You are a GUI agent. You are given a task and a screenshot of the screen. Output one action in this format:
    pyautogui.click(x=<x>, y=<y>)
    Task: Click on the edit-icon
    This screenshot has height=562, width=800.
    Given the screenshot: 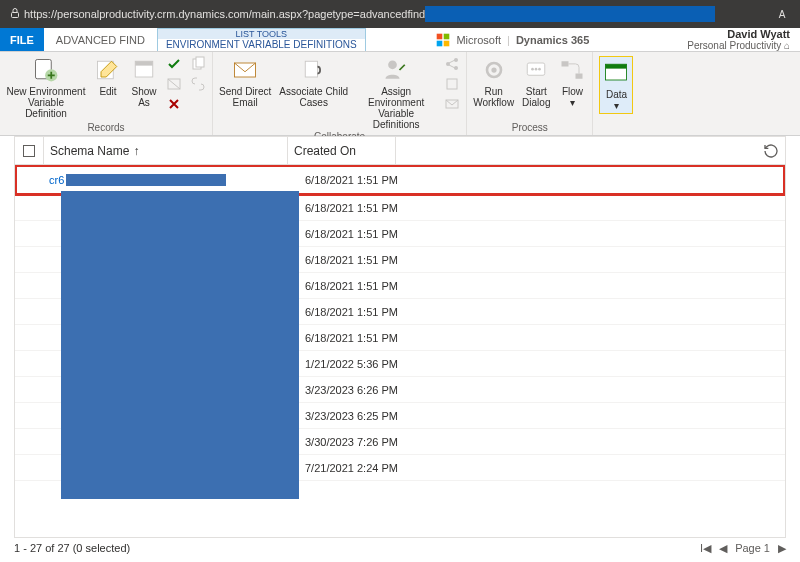 What is the action you would take?
    pyautogui.click(x=108, y=70)
    